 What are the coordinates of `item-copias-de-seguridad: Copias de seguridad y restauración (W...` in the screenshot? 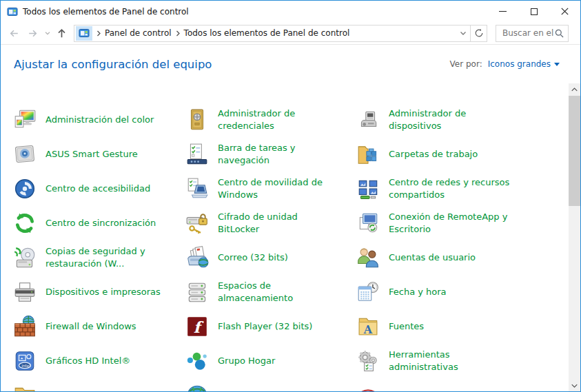 It's located at (99, 258).